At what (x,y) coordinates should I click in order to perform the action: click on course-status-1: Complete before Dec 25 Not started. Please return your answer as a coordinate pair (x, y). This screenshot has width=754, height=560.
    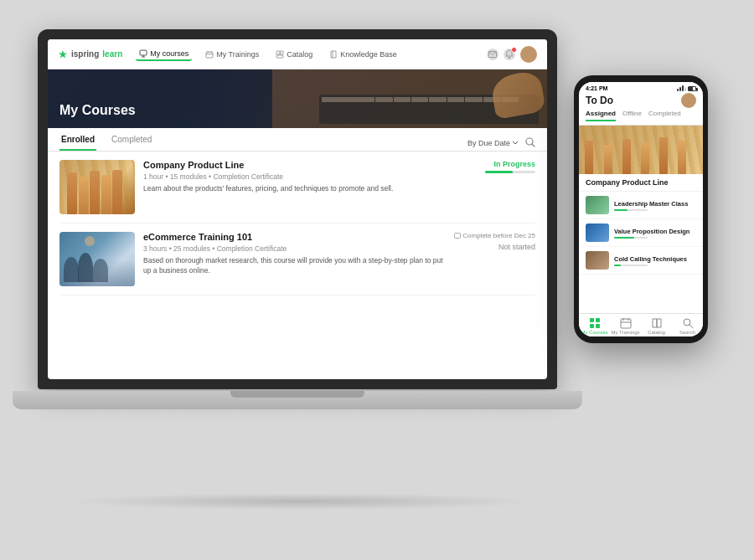
    Looking at the image, I should click on (494, 259).